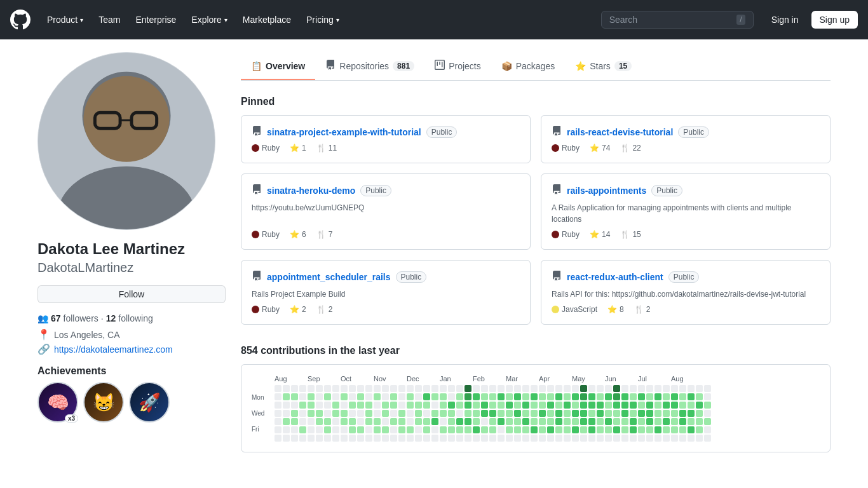 The image size is (868, 488). Describe the element at coordinates (65, 20) in the screenshot. I see `nav-product: Product ▾` at that location.